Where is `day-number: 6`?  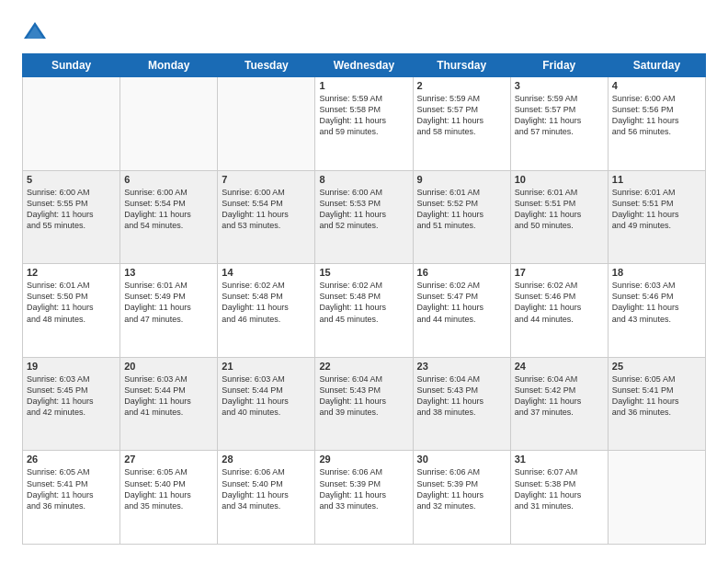
day-number: 6 is located at coordinates (169, 179).